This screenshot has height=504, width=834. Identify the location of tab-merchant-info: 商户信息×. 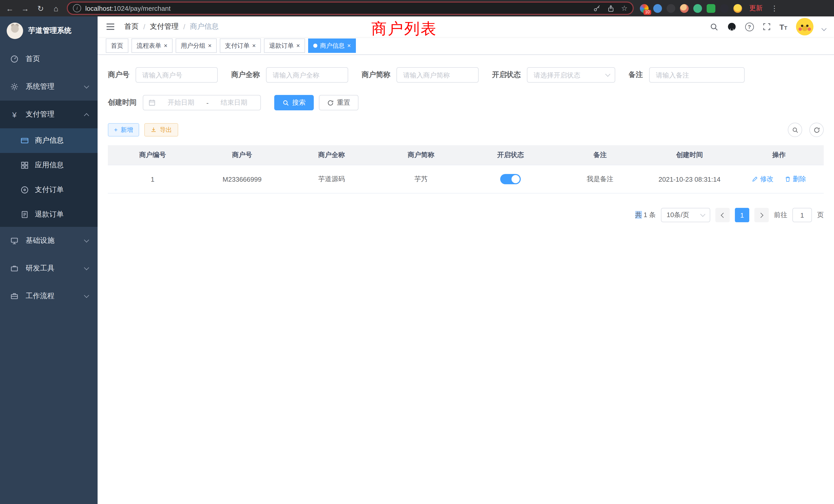
(332, 46).